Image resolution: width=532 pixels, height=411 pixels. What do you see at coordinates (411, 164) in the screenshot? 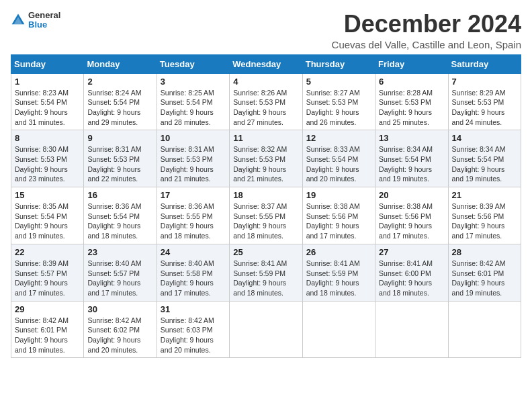
I see `day-info: Sunrise: 8:34 AM Sunset: 5:54 PM Dayligh…` at bounding box center [411, 164].